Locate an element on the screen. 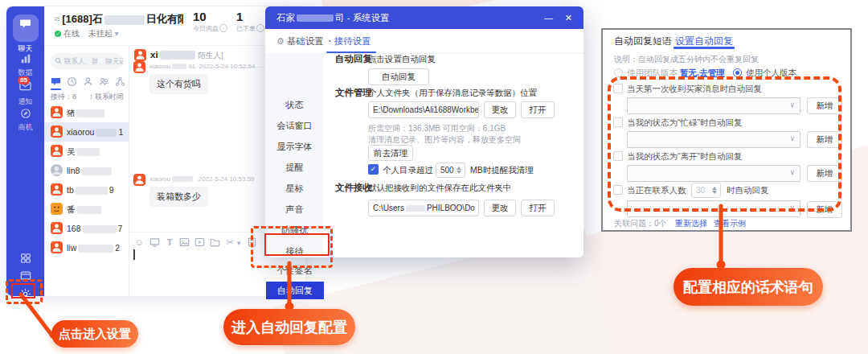 This screenshot has width=868, height=354. menu-item-display-font: 显示字体 is located at coordinates (294, 146).